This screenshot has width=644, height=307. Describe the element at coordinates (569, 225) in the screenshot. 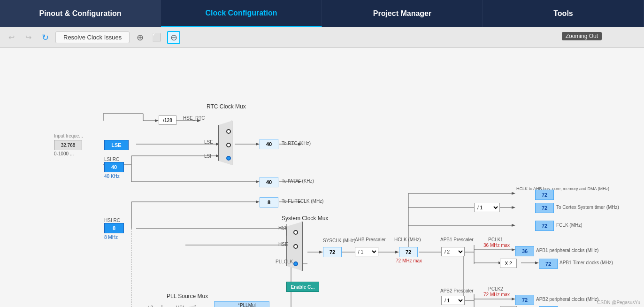

I see `fclk-label: FCLK (MHz)` at that location.